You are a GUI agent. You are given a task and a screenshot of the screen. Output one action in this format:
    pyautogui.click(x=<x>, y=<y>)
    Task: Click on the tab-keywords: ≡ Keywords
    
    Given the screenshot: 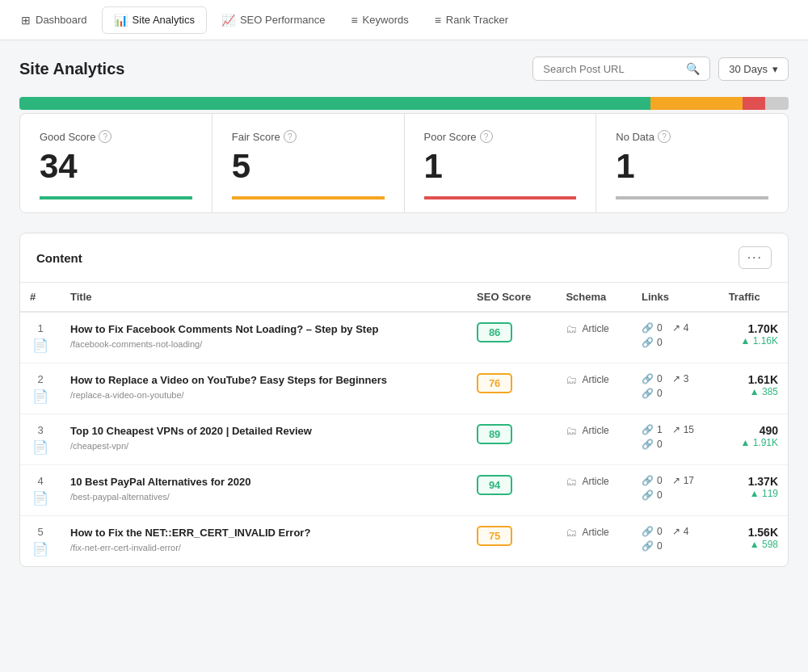 What is the action you would take?
    pyautogui.click(x=380, y=20)
    